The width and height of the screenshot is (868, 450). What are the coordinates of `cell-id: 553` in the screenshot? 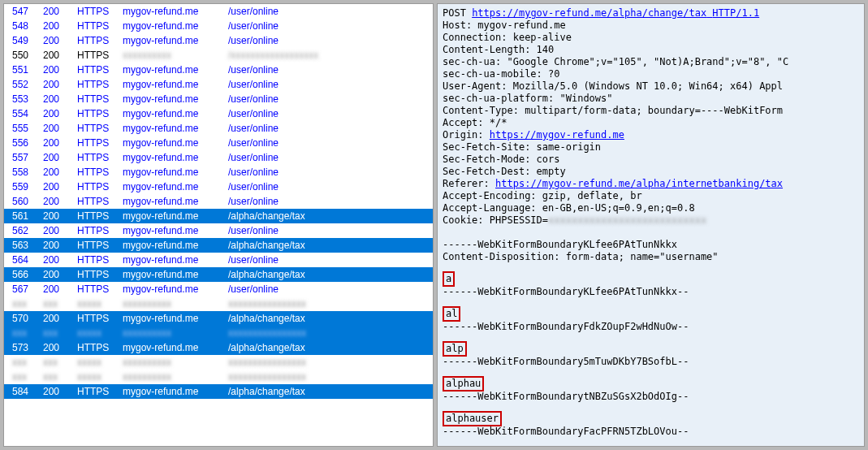 It's located at (21, 99).